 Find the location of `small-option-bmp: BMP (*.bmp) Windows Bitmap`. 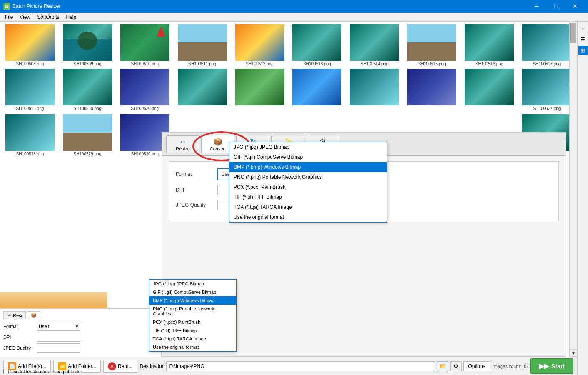

small-option-bmp: BMP (*.bmp) Windows Bitmap is located at coordinates (193, 300).